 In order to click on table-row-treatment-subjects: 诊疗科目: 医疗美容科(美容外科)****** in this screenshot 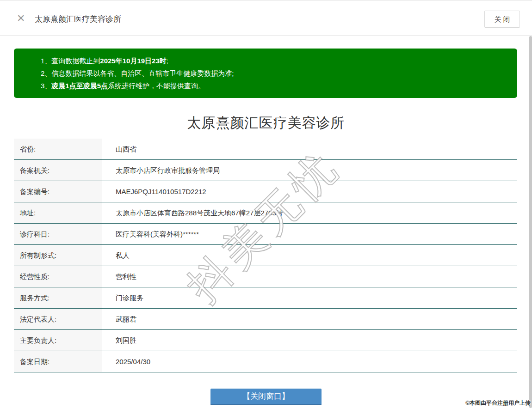, I will do `click(266, 234)`.